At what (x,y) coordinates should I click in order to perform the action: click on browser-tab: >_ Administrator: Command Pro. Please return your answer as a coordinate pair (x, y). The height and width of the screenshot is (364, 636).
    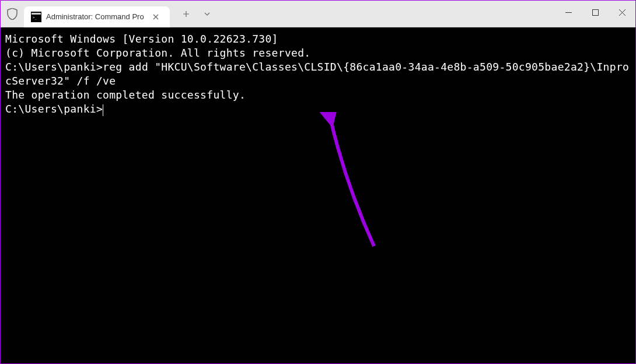
    Looking at the image, I should click on (97, 17).